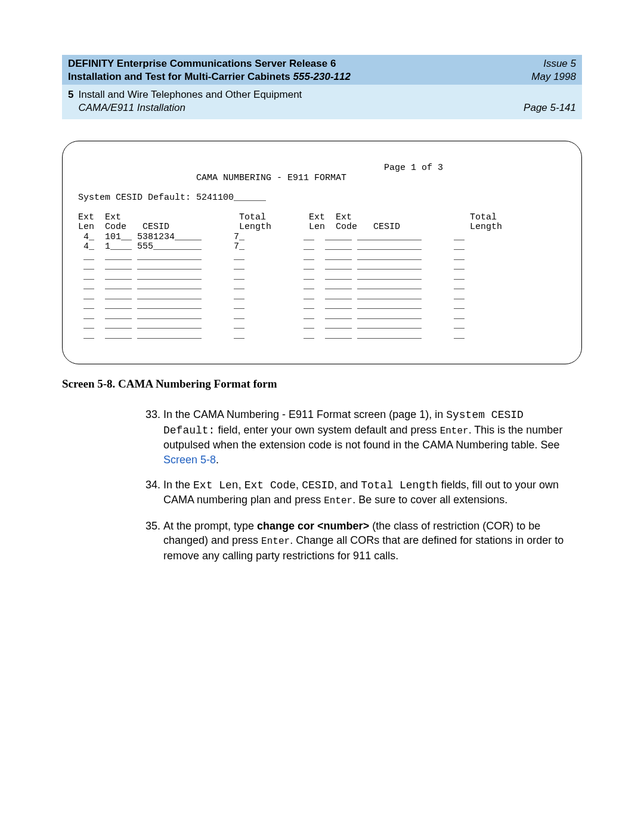 The image size is (644, 833). What do you see at coordinates (347, 485) in the screenshot?
I see `step-34-text-d: , and` at bounding box center [347, 485].